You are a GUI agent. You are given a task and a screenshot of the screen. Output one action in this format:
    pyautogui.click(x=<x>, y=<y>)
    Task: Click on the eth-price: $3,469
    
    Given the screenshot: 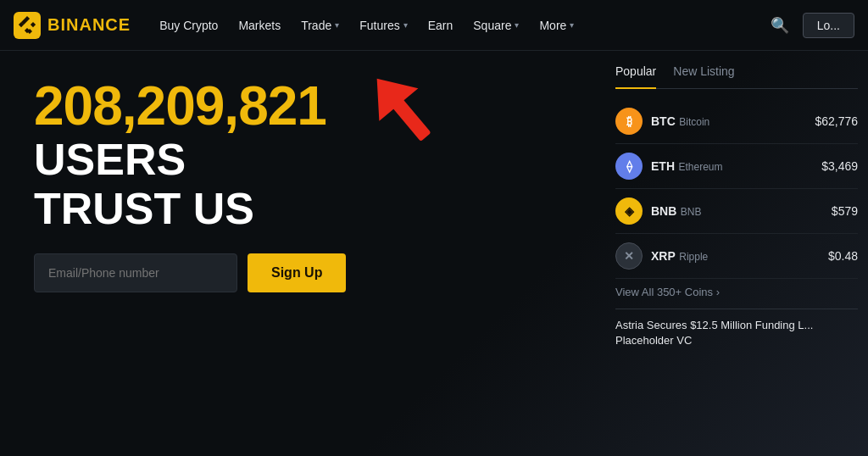 What is the action you would take?
    pyautogui.click(x=839, y=166)
    